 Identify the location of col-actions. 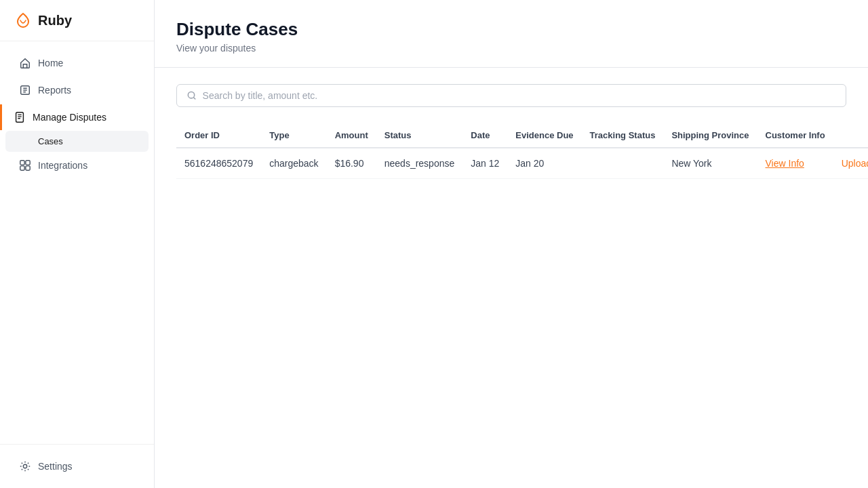
(850, 136).